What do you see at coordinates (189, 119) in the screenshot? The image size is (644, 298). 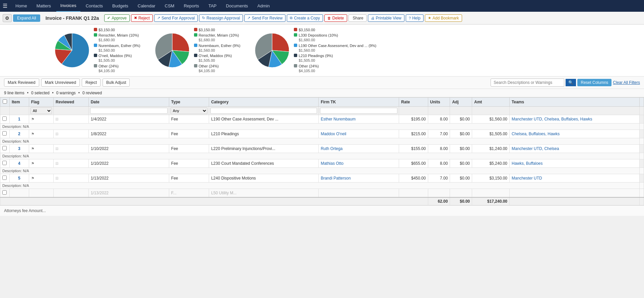 I see `row-type: Fee` at bounding box center [189, 119].